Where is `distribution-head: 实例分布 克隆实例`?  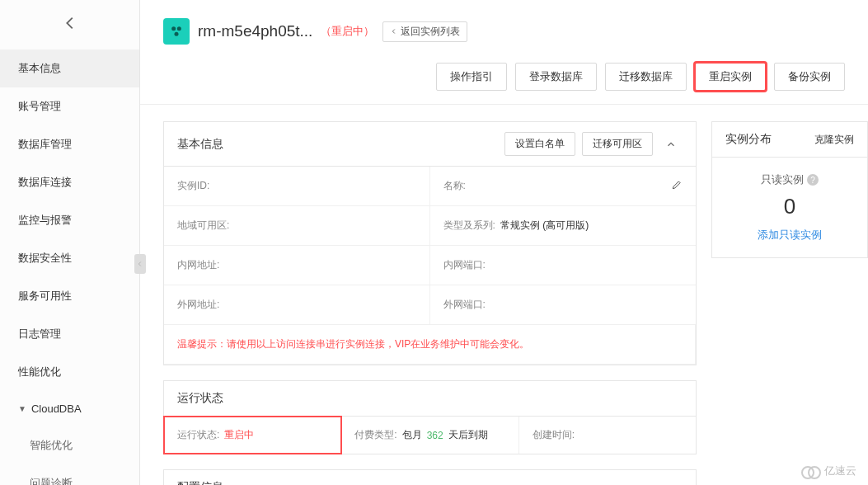
distribution-head: 实例分布 克隆实例 is located at coordinates (790, 140).